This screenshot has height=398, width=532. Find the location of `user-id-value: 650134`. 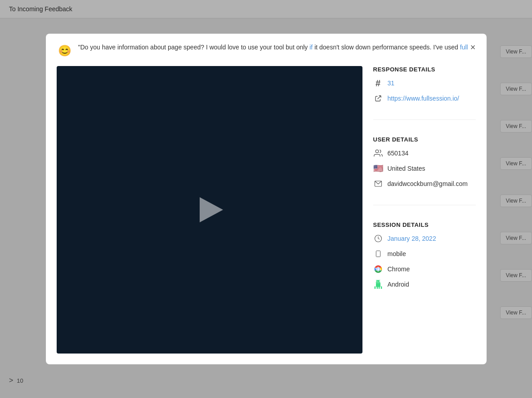

user-id-value: 650134 is located at coordinates (398, 153).